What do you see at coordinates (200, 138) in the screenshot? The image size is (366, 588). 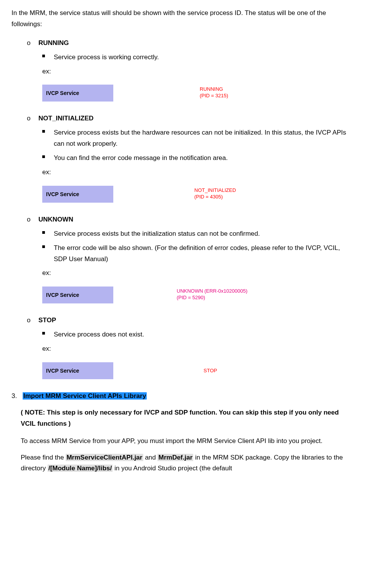 I see `bullet-text: Service process exists but the hardware …` at bounding box center [200, 138].